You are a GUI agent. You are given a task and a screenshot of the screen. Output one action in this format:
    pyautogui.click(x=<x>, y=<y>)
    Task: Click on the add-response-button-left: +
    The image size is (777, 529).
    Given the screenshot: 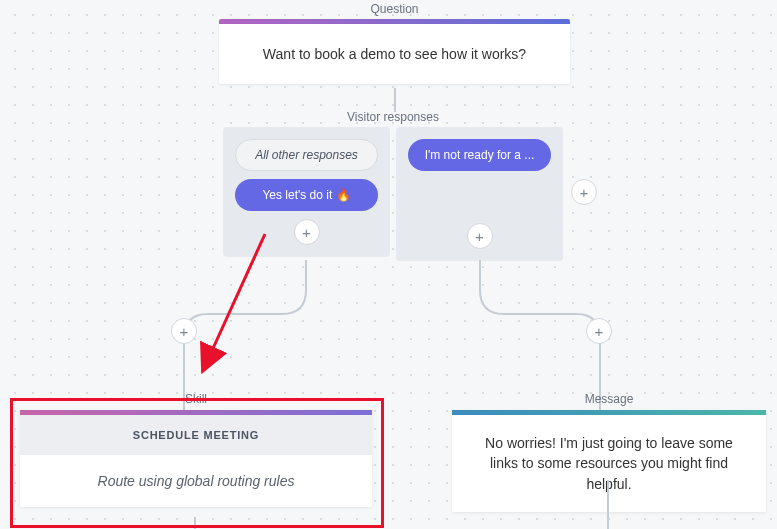 What is the action you would take?
    pyautogui.click(x=307, y=232)
    